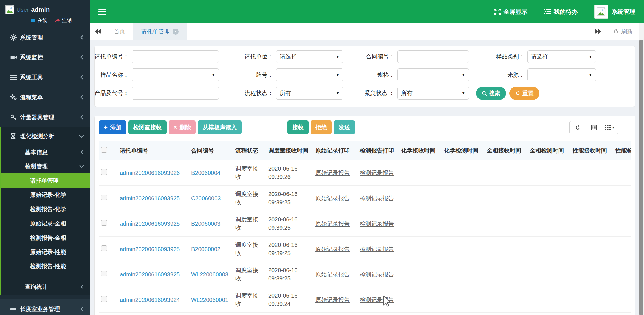 This screenshot has width=644, height=315. What do you see at coordinates (98, 31) in the screenshot?
I see `tab-back-icon` at bounding box center [98, 31].